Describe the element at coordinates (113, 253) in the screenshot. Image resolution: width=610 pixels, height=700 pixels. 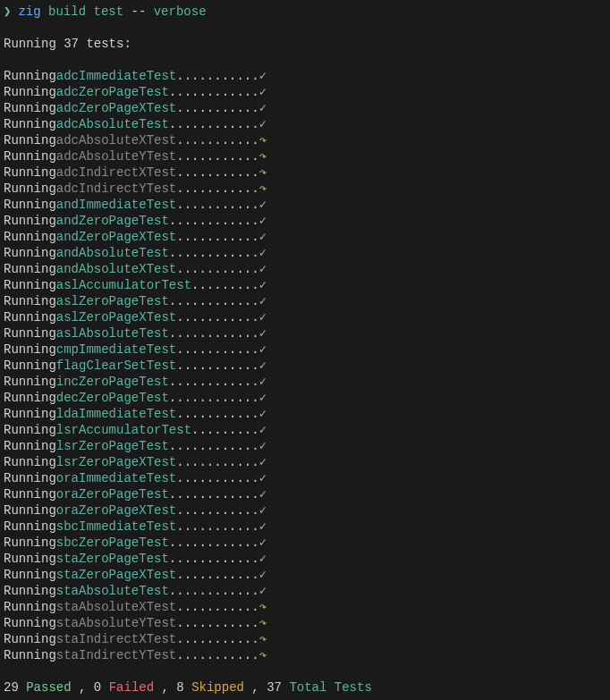
I see `test-name: andAbsoluteTest` at that location.